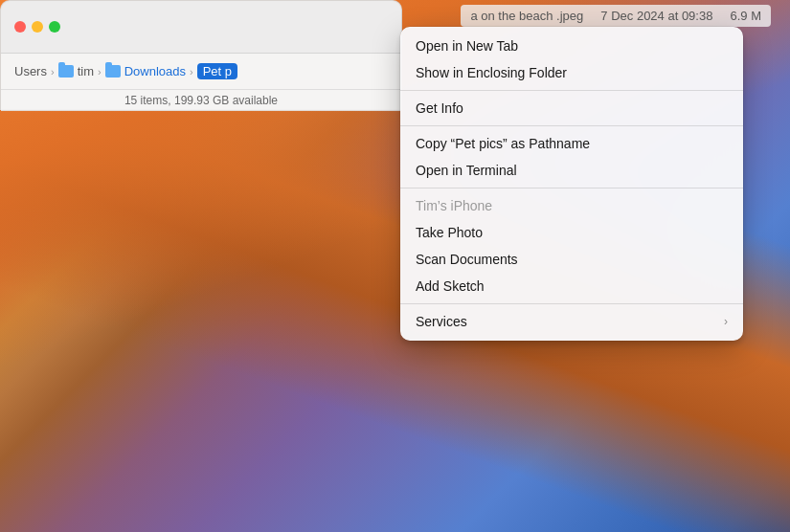 The width and height of the screenshot is (790, 532). I want to click on downloads-label: Downloads, so click(155, 71).